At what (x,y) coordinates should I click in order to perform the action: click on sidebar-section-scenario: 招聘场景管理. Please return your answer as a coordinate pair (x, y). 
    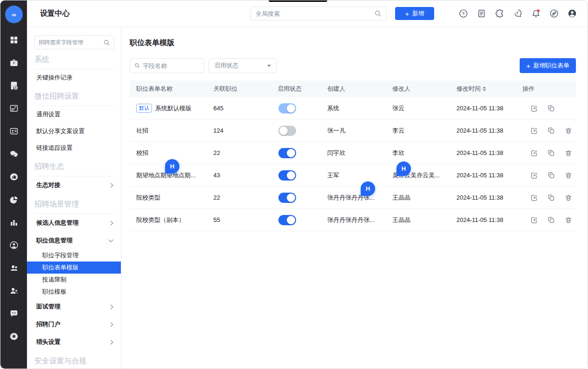
    Looking at the image, I should click on (74, 207).